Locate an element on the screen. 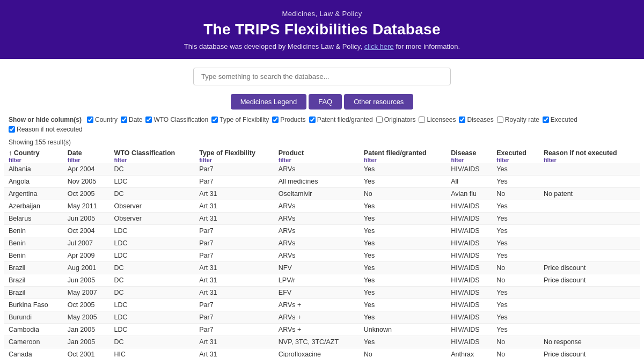  cell-r1-c4: All medicines is located at coordinates (317, 181).